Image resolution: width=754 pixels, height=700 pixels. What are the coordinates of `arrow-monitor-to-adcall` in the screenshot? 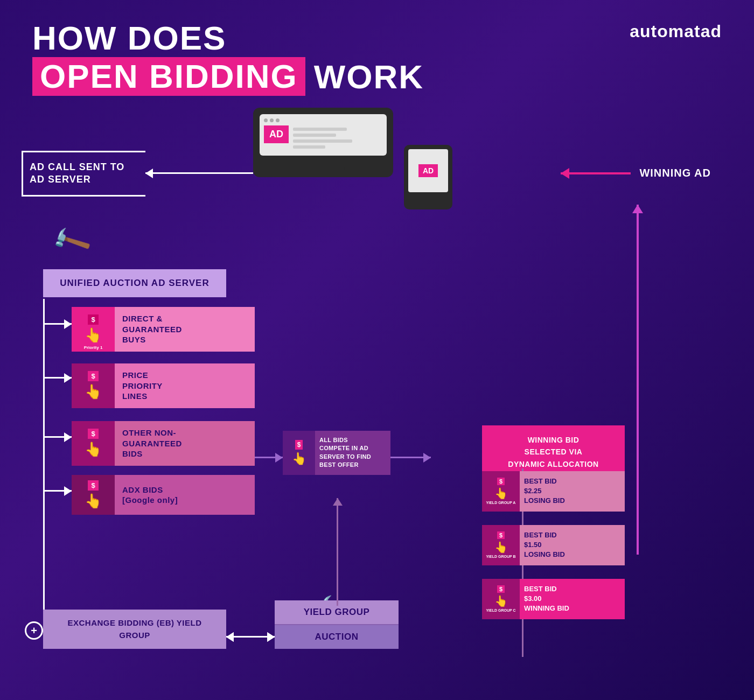 It's located at (199, 173).